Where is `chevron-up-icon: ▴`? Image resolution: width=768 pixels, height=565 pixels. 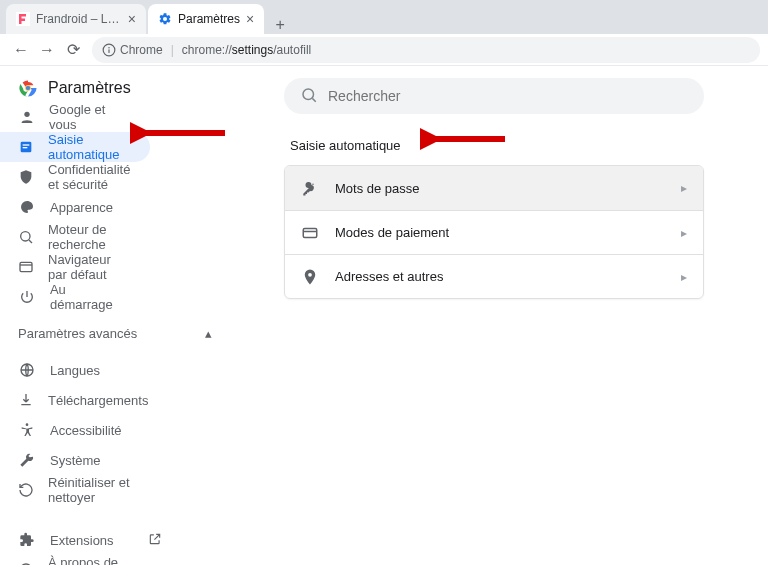
chevron-up-icon: ▴ is located at coordinates (208, 334).